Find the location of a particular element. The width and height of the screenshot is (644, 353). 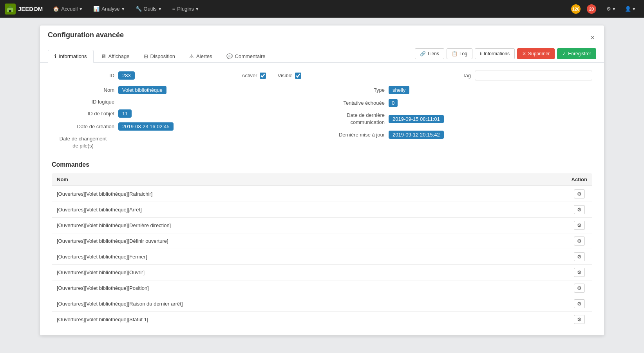

tag-input is located at coordinates (534, 75).